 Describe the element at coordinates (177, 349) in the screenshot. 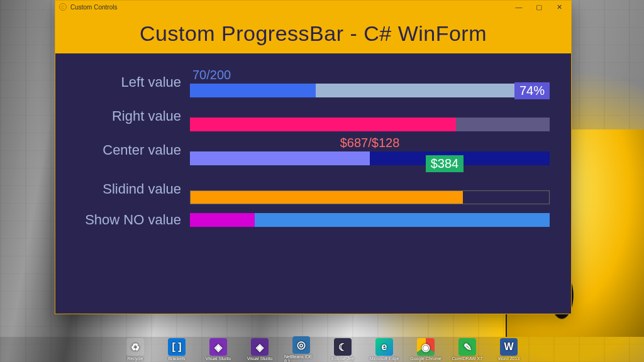

I see `taskbar-item-brackets: [ ]Brackets` at that location.